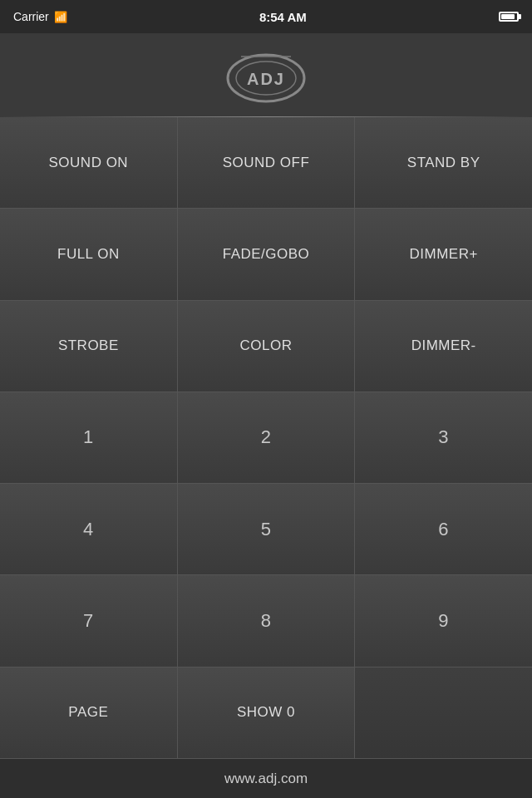 This screenshot has height=798, width=532. Describe the element at coordinates (89, 437) in the screenshot. I see `button-num-1: 1` at that location.